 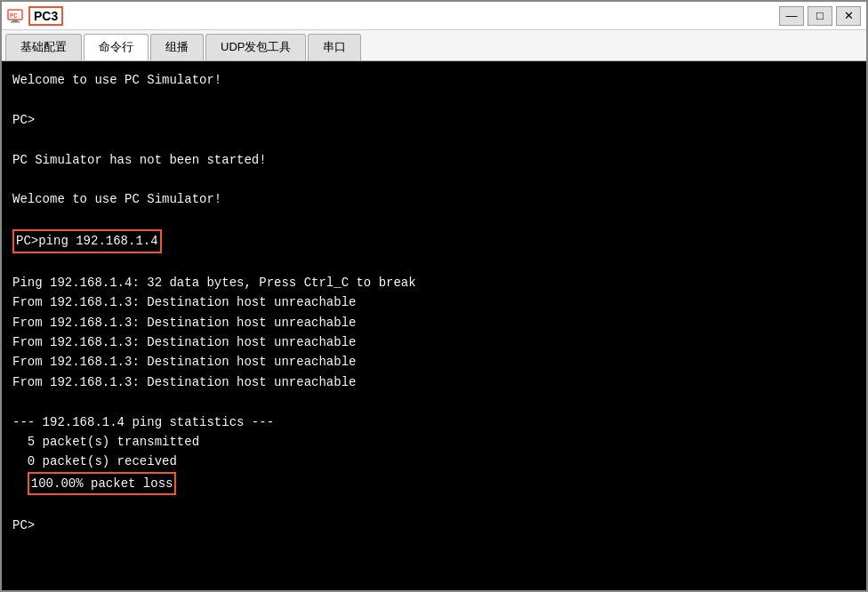 I want to click on terminal-line-13: From 192.168.1.3: Destination host unrea…, so click(x=434, y=342).